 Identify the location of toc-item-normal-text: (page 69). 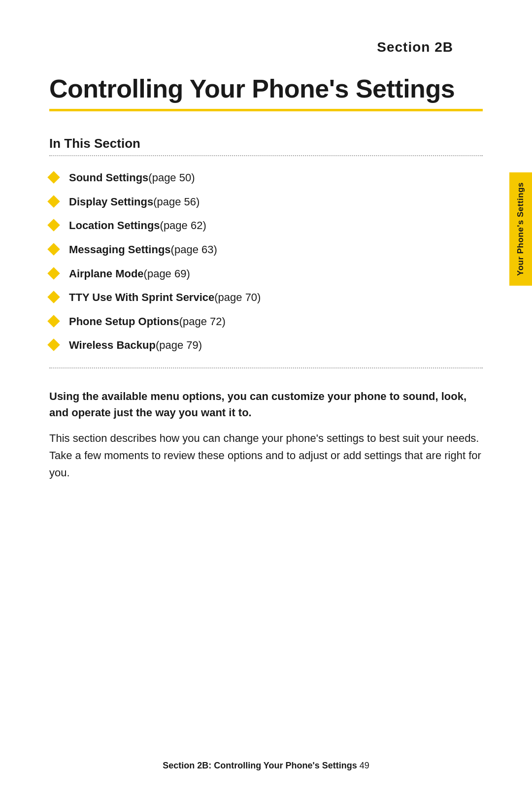
(167, 274).